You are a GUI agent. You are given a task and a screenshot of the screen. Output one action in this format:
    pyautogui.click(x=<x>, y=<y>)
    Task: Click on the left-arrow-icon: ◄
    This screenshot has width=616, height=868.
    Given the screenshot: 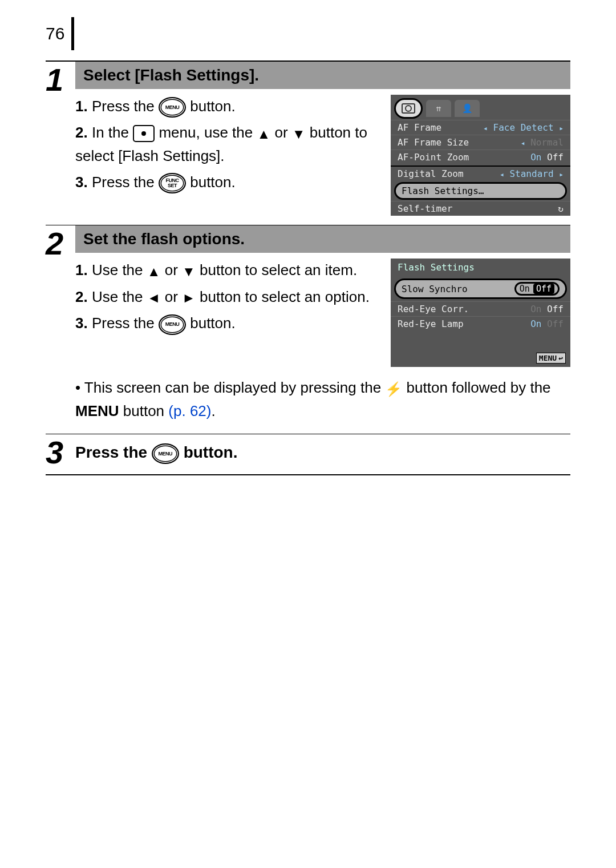 What is the action you would take?
    pyautogui.click(x=154, y=298)
    